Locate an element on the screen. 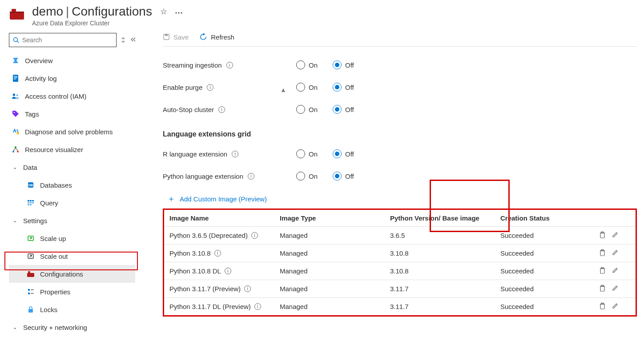  refresh-icon is located at coordinates (203, 37).